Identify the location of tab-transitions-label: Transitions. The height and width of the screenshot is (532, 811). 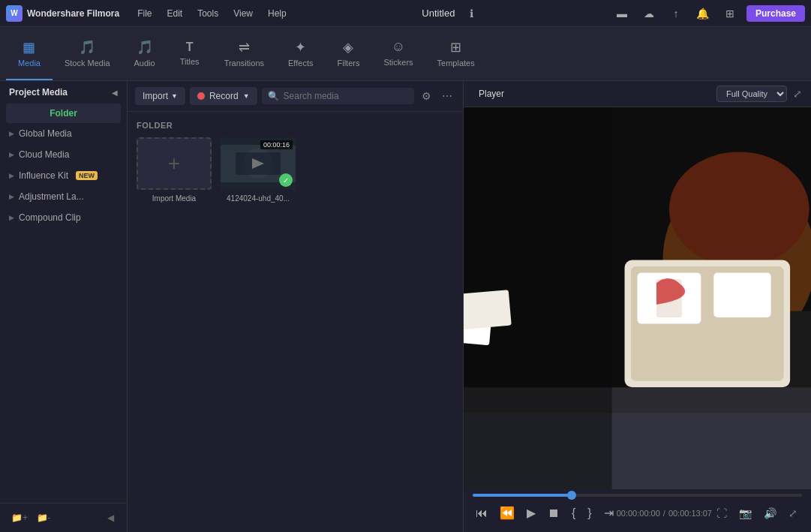
(245, 63).